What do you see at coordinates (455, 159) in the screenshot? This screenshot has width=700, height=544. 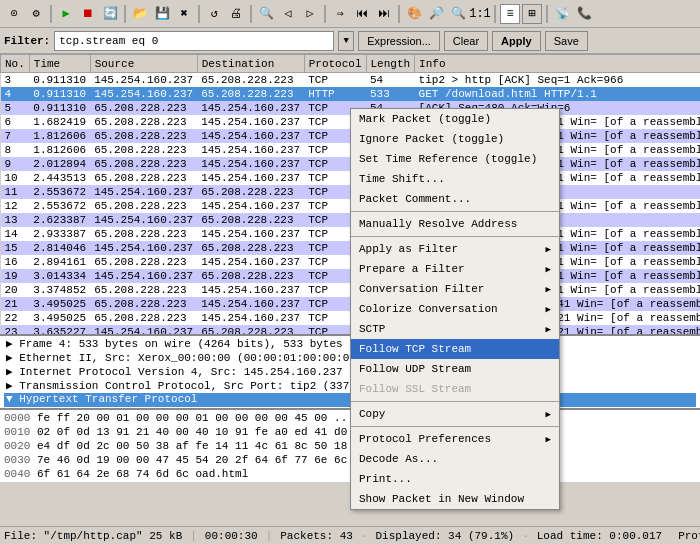 I see `menu-item-set-time-reference-toggle: Set Time Reference (toggle)` at bounding box center [455, 159].